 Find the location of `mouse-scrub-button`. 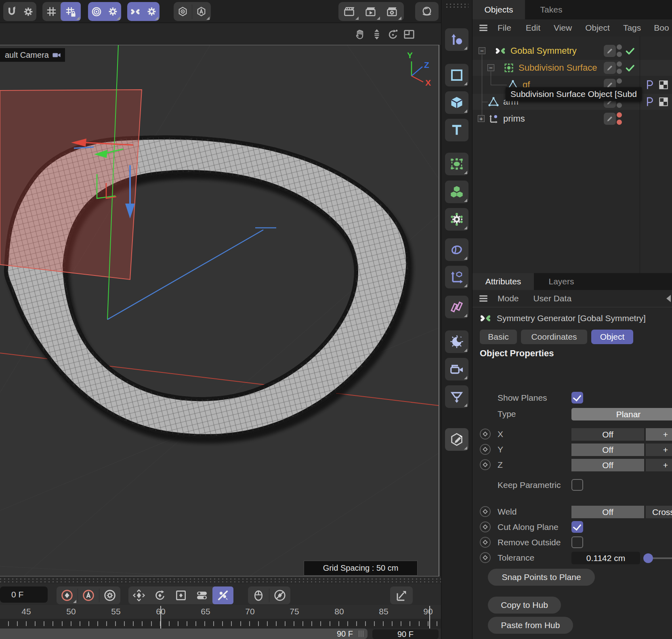

mouse-scrub-button is located at coordinates (258, 595).